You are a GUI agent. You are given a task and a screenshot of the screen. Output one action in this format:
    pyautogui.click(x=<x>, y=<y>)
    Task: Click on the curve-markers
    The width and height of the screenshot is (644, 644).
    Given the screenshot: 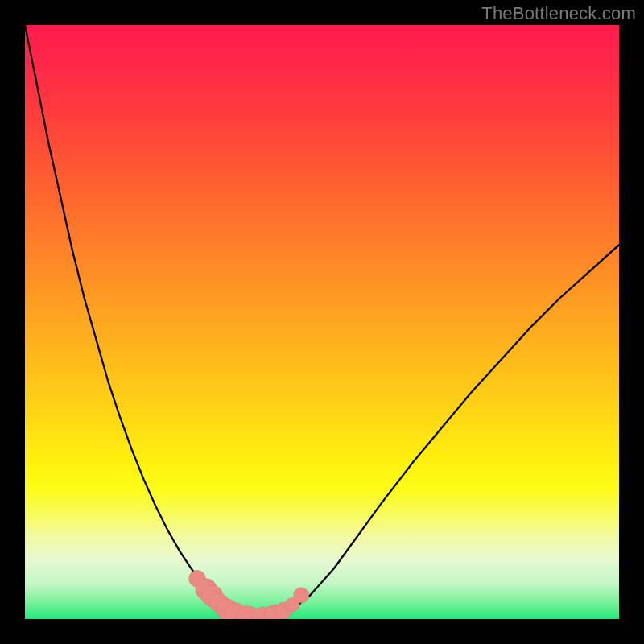 What is the action you would take?
    pyautogui.click(x=250, y=594)
    